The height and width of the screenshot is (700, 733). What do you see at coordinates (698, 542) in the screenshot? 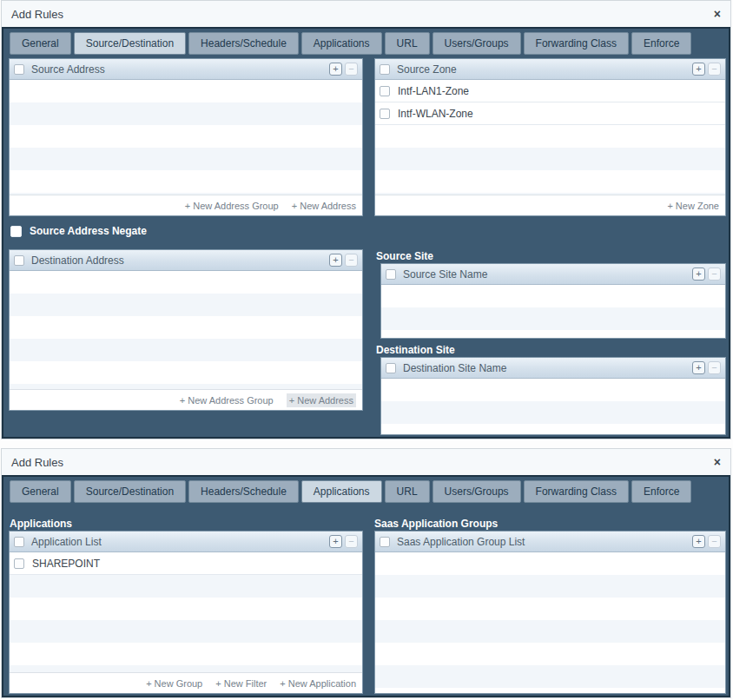
I see `saas-group-add-icon: +` at bounding box center [698, 542].